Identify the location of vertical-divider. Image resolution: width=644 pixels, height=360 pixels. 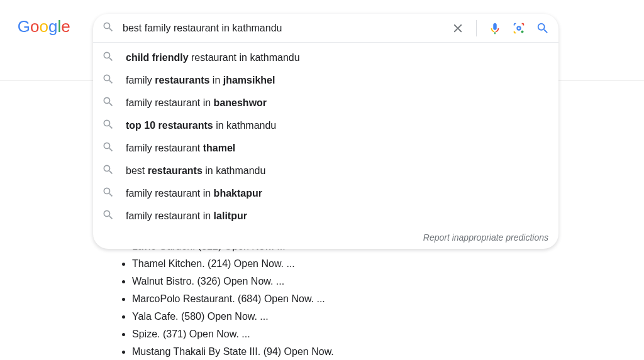
(477, 28).